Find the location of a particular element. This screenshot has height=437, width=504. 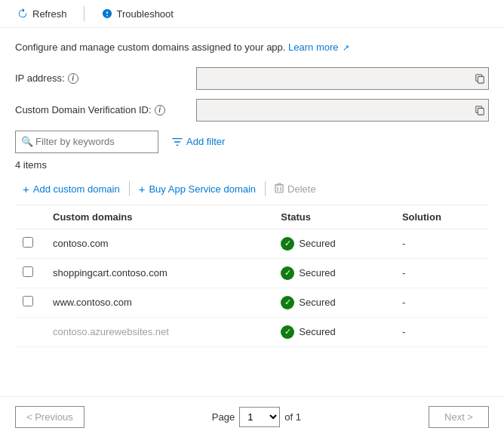

col-status: Status is located at coordinates (333, 217).